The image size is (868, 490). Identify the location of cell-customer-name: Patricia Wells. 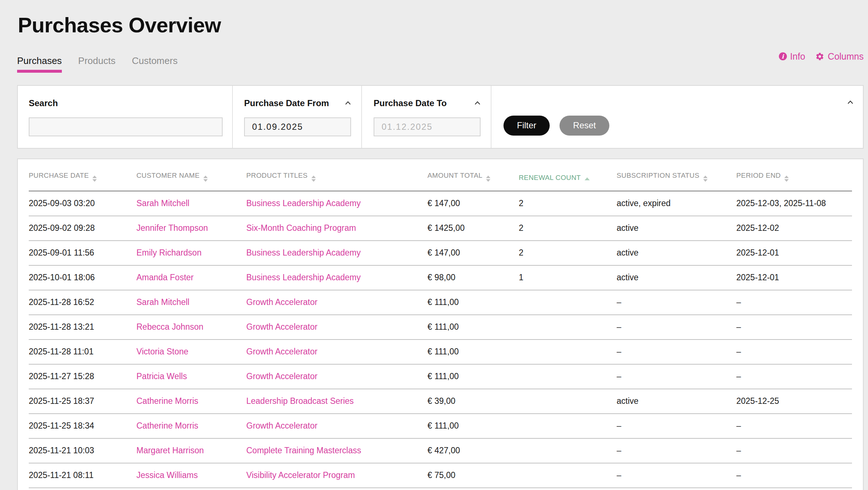
(191, 377).